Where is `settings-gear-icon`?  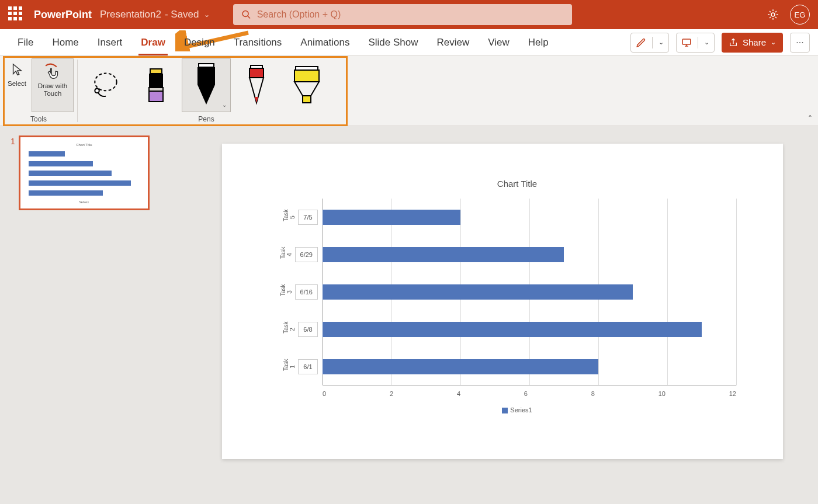 settings-gear-icon is located at coordinates (773, 15).